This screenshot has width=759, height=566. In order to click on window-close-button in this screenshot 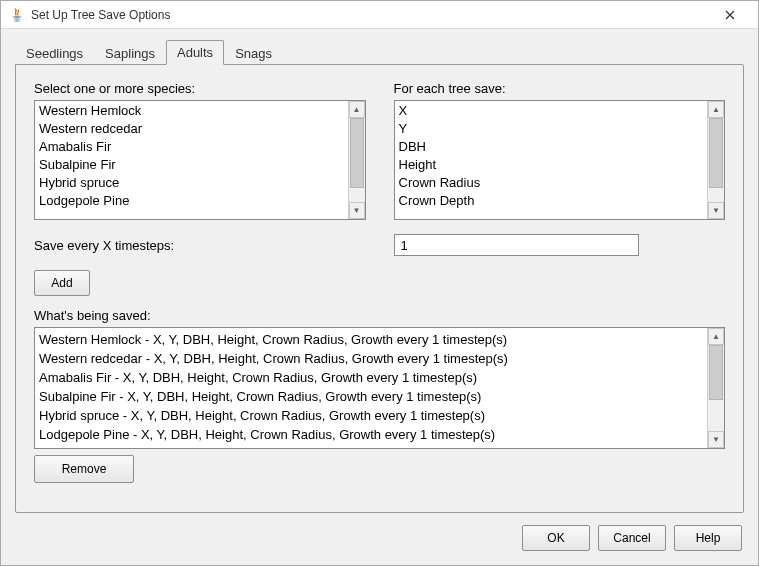, I will do `click(730, 15)`.